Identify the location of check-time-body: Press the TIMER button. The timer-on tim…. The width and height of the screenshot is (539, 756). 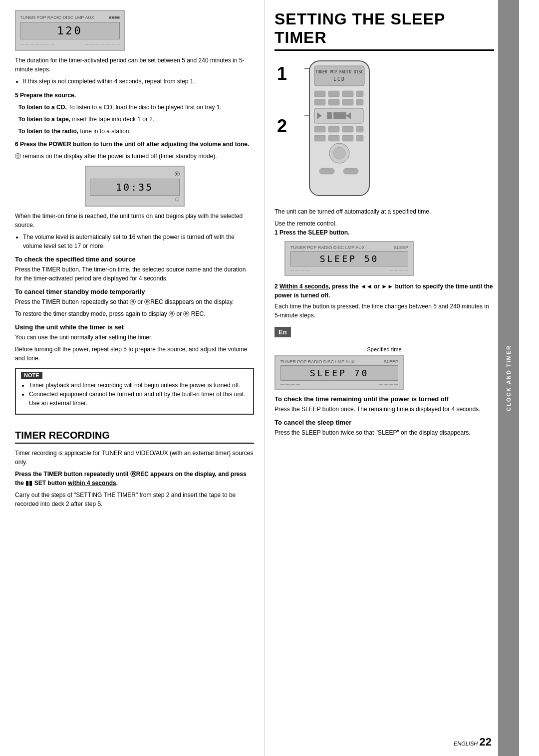
(135, 274).